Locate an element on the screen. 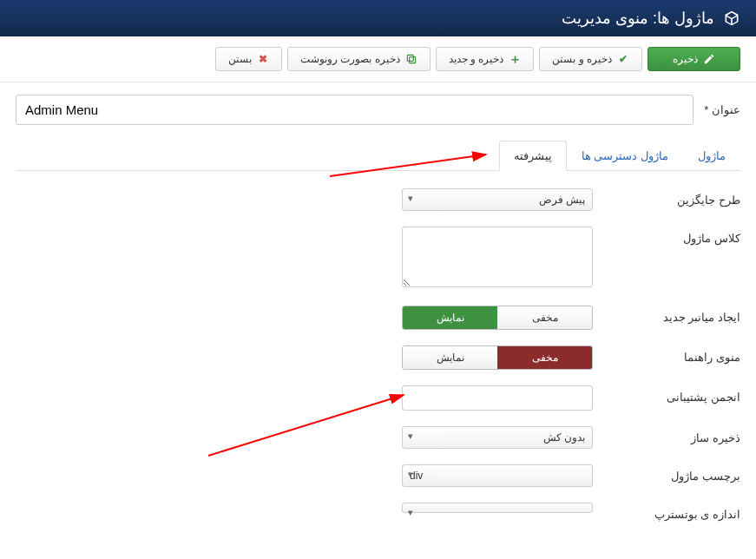 The image size is (756, 559). field-support-forum: انجمن پشتیبانی is located at coordinates (378, 398).